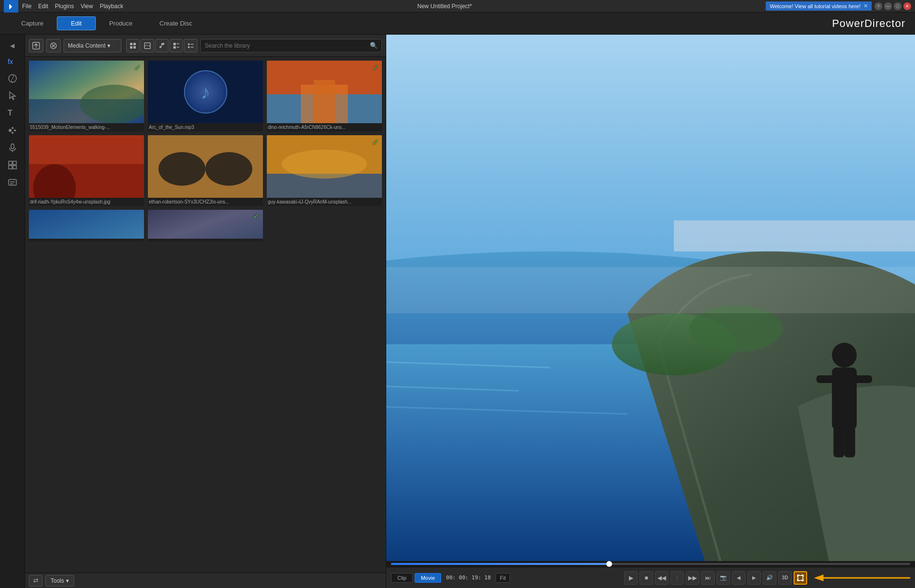 The width and height of the screenshot is (915, 588). What do you see at coordinates (898, 6) in the screenshot?
I see `maximize-button: □` at bounding box center [898, 6].